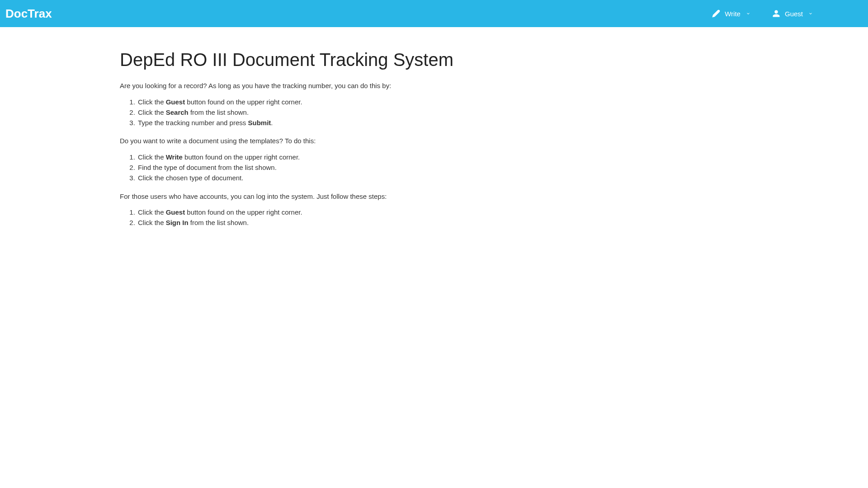 The image size is (868, 488). I want to click on list-item: Click the chosen type of document., so click(336, 178).